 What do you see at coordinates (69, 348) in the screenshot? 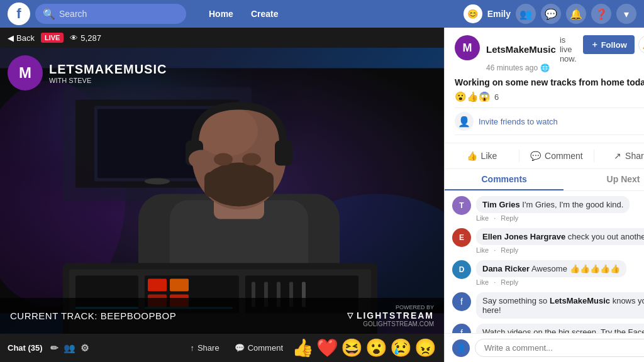
I see `add-people-icon: 👥` at bounding box center [69, 348].